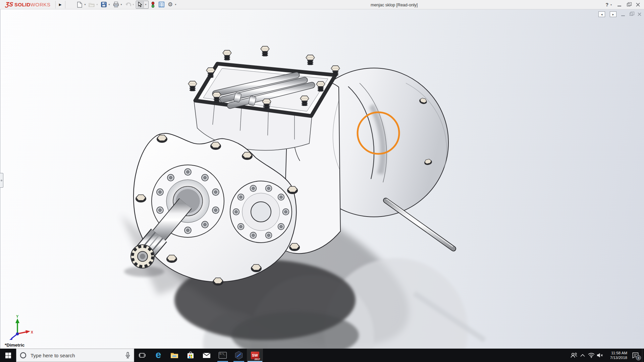 This screenshot has width=644, height=362. Describe the element at coordinates (255, 355) in the screenshot. I see `taskbar-app-solidworks: SW 2017` at that location.